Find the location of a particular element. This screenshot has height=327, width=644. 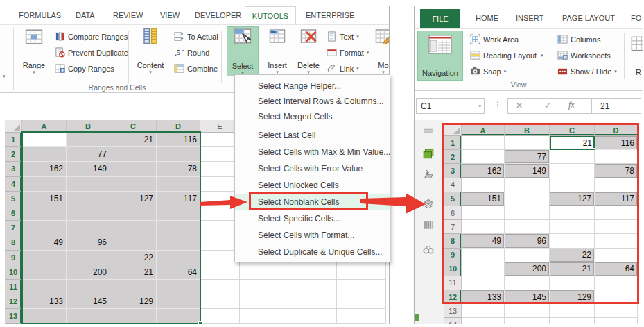

cell-F14 is located at coordinates (264, 324).